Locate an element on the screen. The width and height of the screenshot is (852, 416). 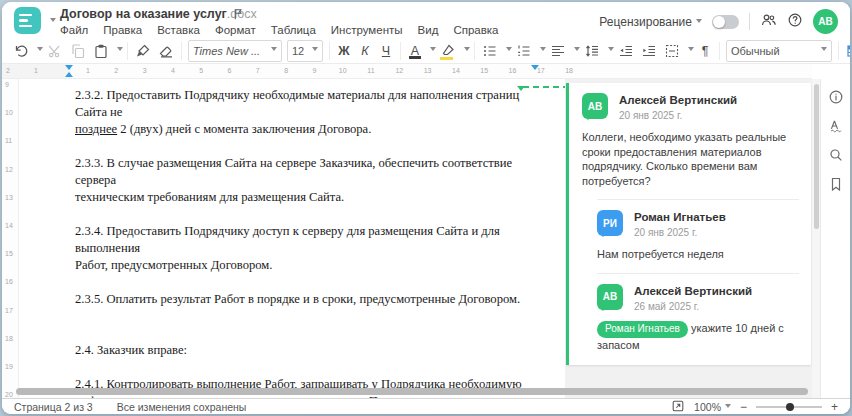
menu-view: Вид is located at coordinates (428, 30).